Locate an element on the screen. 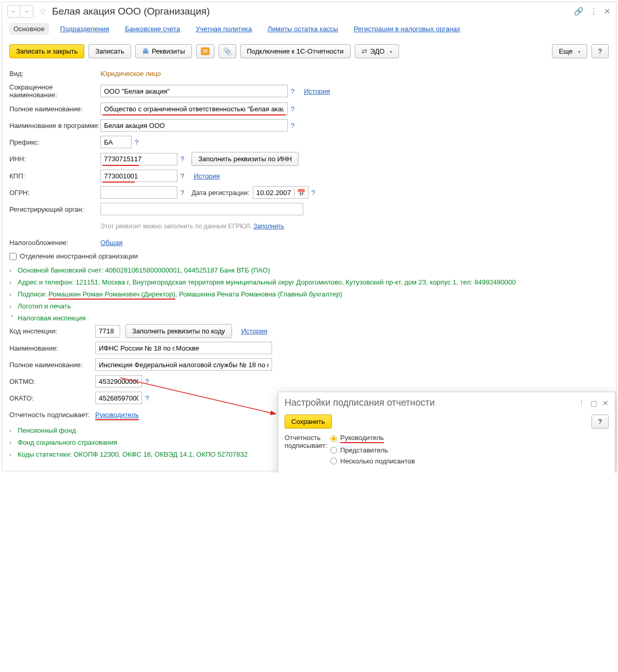 This screenshot has height=672, width=618. full-name-input is located at coordinates (194, 109).